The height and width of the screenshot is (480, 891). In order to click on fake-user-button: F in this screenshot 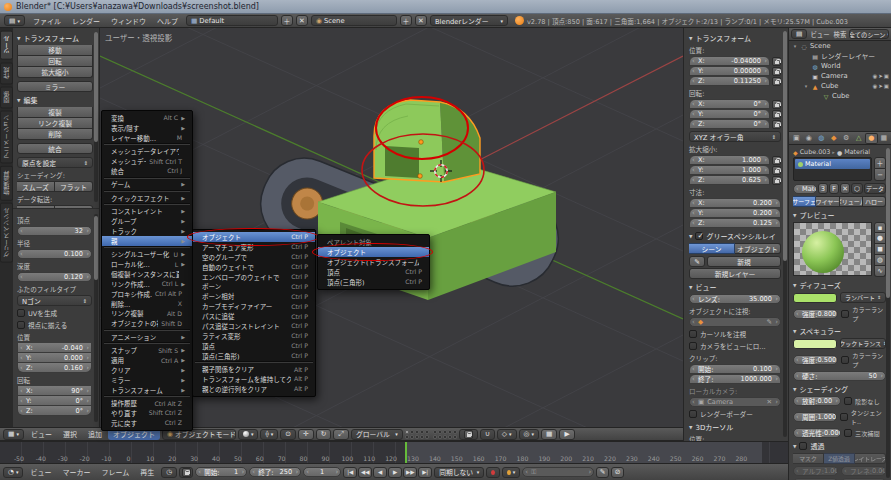, I will do `click(834, 188)`.